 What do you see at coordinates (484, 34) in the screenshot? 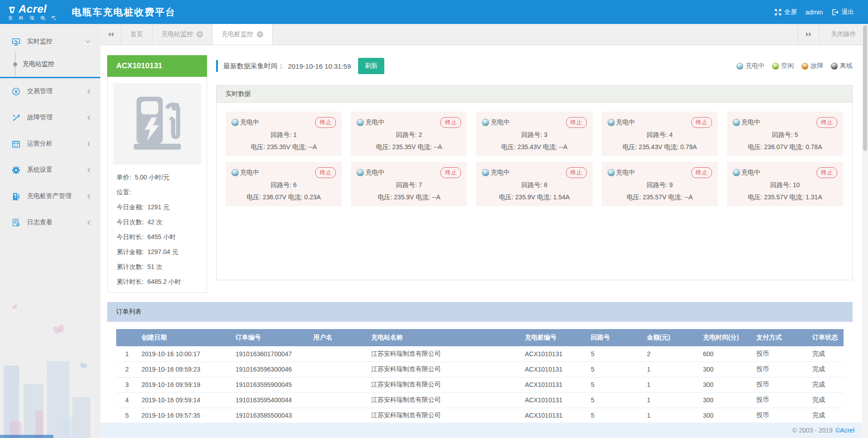
I see `tab-bar: 首页 充电站监控 ✕ 充电桩监控 ✕ 关闭操作` at bounding box center [484, 34].